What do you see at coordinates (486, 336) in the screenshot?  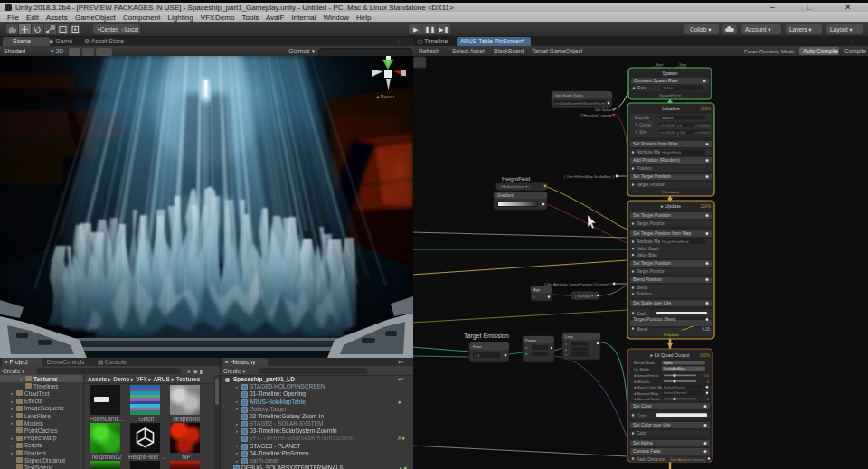 I see `svg-text: Target Emission` at bounding box center [486, 336].